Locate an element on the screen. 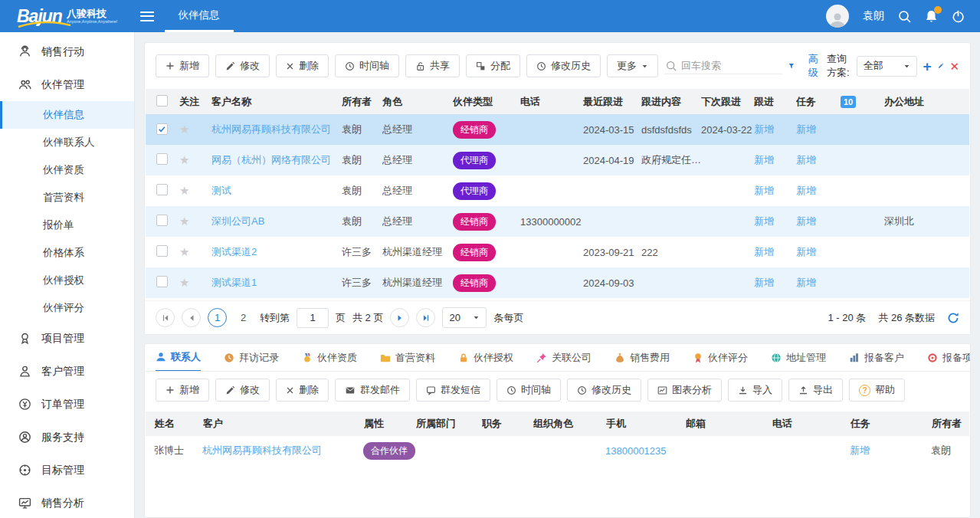 The image size is (980, 518). tab-reported-projects: 报备项目 is located at coordinates (949, 358).